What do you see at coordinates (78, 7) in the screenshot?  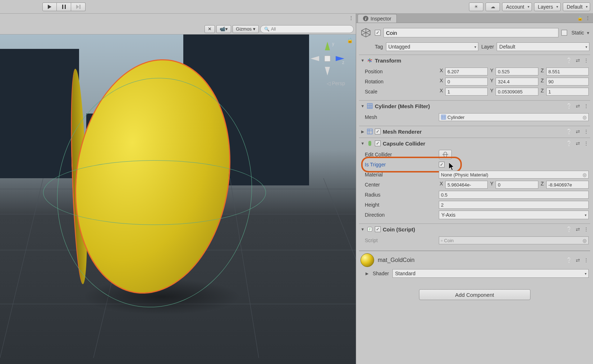 I see `step-button` at bounding box center [78, 7].